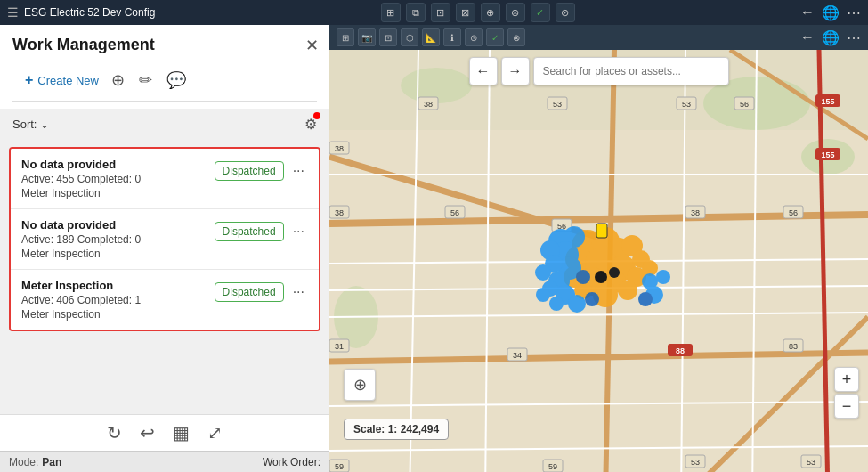 The width and height of the screenshot is (868, 472). Describe the element at coordinates (215, 433) in the screenshot. I see `network-icon: ⤢` at that location.